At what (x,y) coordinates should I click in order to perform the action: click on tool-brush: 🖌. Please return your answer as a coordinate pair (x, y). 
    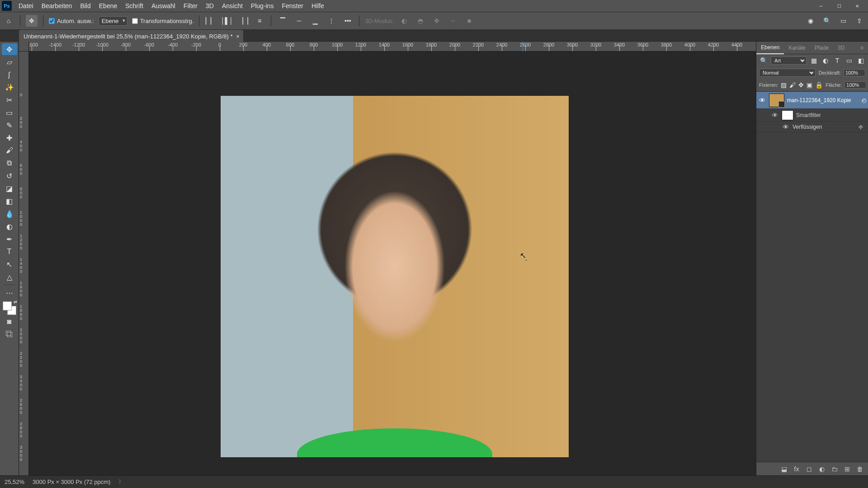
    Looking at the image, I should click on (9, 150).